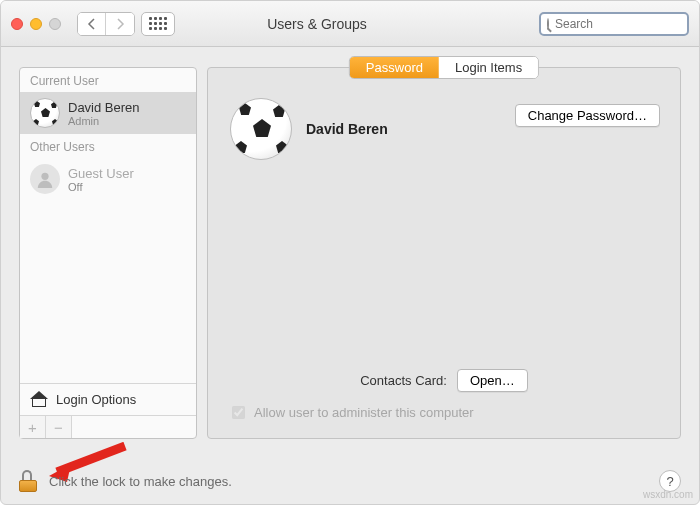 The image size is (700, 505). Describe the element at coordinates (350, 481) in the screenshot. I see `lock-footer: Click the lock to make changes.` at that location.